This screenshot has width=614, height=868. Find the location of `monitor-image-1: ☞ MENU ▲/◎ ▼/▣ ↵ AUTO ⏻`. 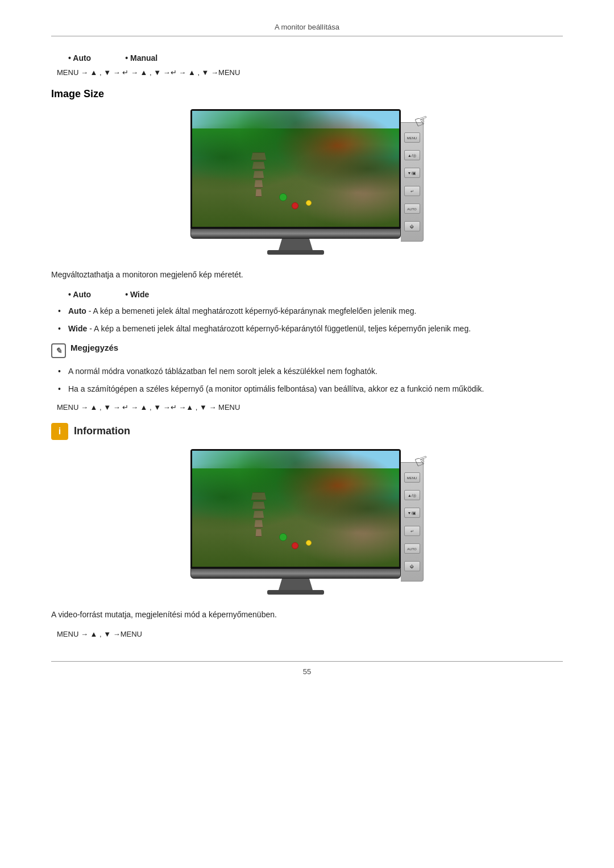

monitor-image-1: ☞ MENU ▲/◎ ▼/▣ ↵ AUTO ⏻ is located at coordinates (307, 182).